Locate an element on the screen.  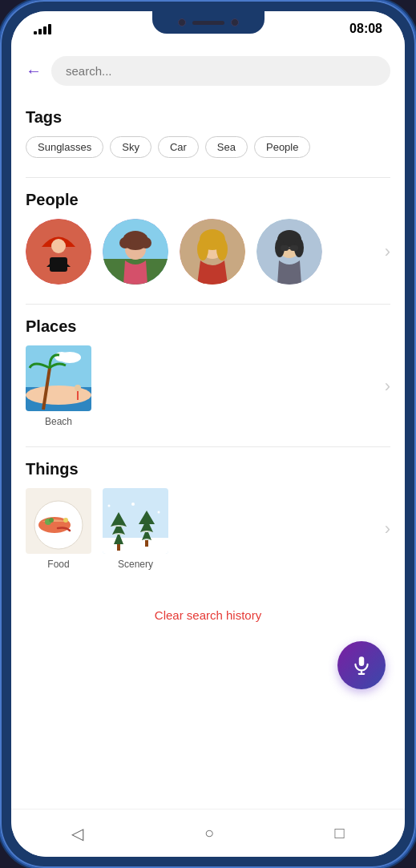
thing-thumb-food is located at coordinates (59, 521).